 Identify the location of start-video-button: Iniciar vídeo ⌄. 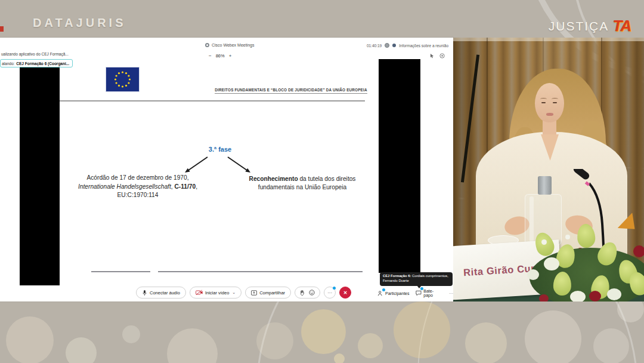
(216, 293).